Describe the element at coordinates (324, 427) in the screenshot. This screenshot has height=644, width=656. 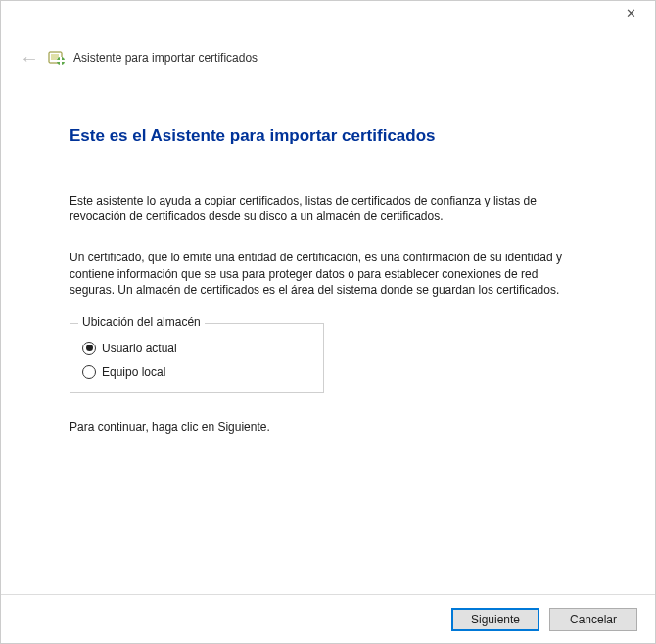
I see `continue-hint: Para continuar, haga clic en Siguiente.` at that location.